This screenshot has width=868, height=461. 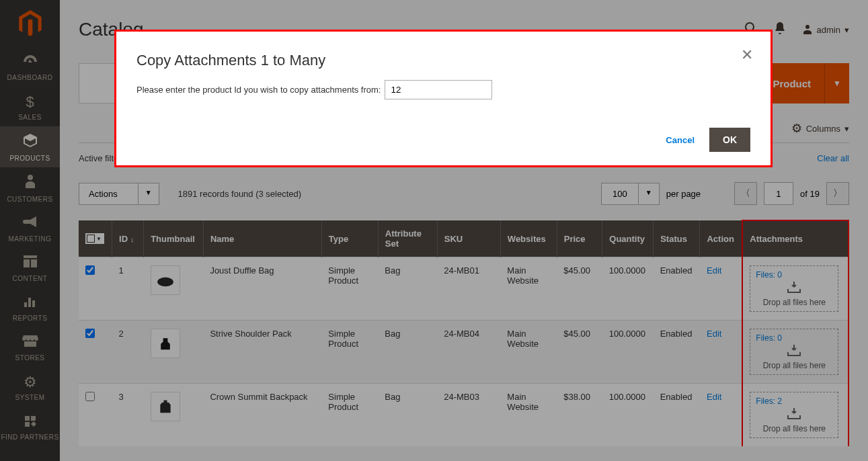 I want to click on cancel-button: Cancel, so click(x=680, y=140).